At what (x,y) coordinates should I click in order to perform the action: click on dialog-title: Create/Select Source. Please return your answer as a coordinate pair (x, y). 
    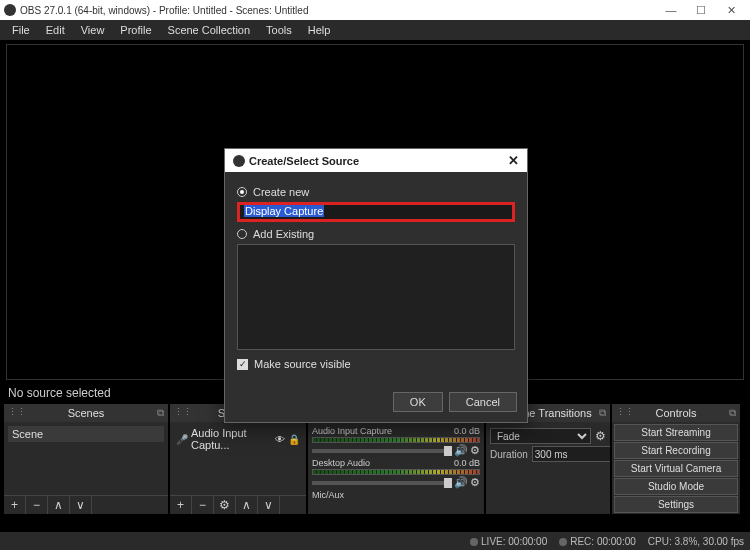
    Looking at the image, I should click on (304, 161).